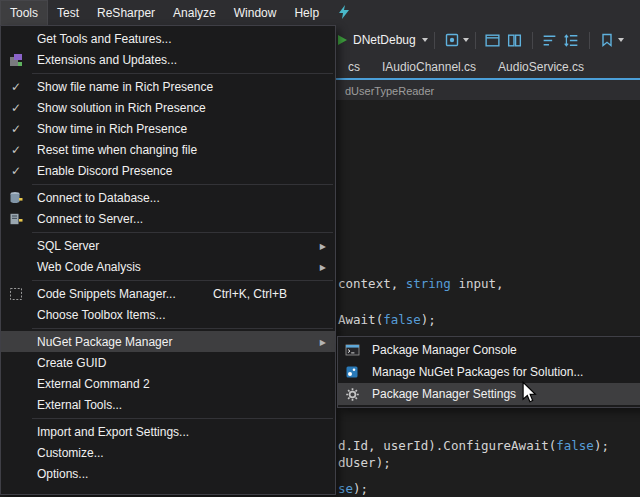 The width and height of the screenshot is (640, 497). Describe the element at coordinates (168, 474) in the screenshot. I see `menu-item-options: Options...` at that location.